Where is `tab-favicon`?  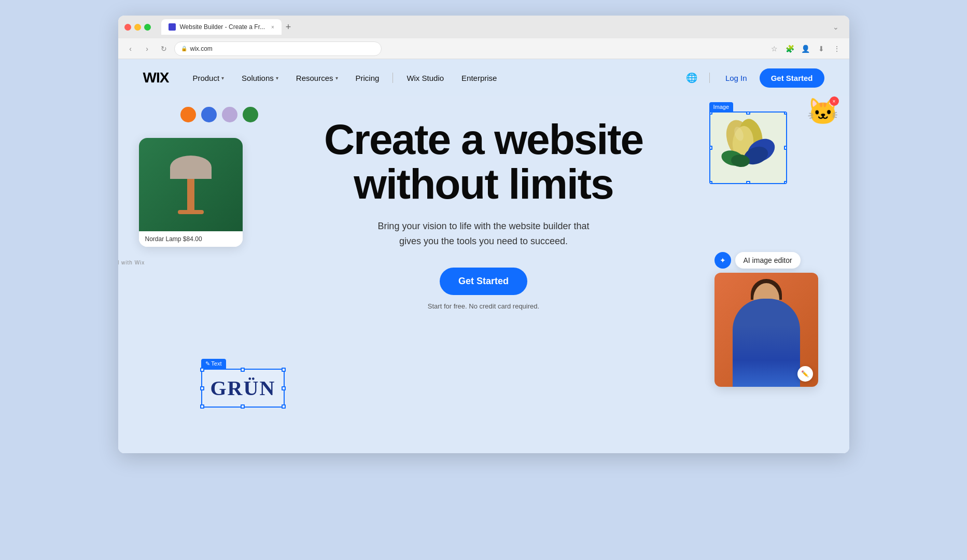 tab-favicon is located at coordinates (172, 27).